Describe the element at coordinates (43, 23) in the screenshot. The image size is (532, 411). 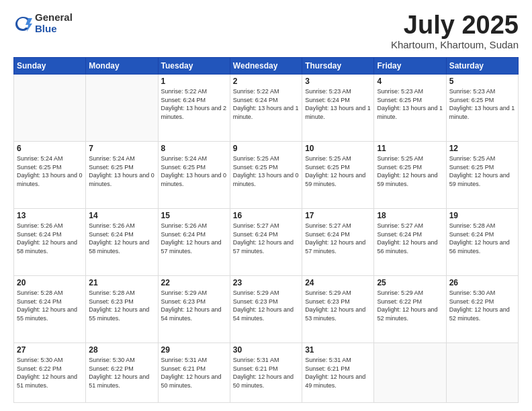
I see `logo: General Blue` at that location.